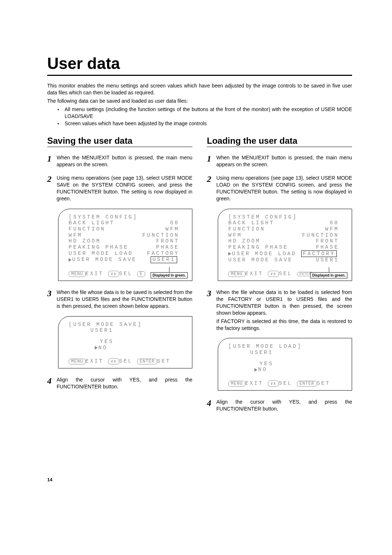 This screenshot has width=392, height=555. Describe the element at coordinates (125, 245) in the screenshot. I see `system-config-screen-save: [SYSTEM CONFIG] BACK LIGHT 60 FUNCTION W…` at that location.